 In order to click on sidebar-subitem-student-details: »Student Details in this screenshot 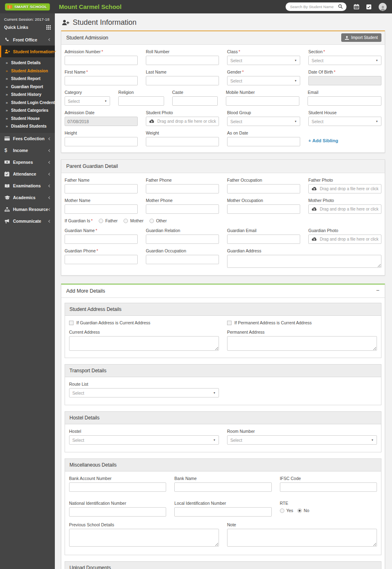, I will do `click(28, 63)`.